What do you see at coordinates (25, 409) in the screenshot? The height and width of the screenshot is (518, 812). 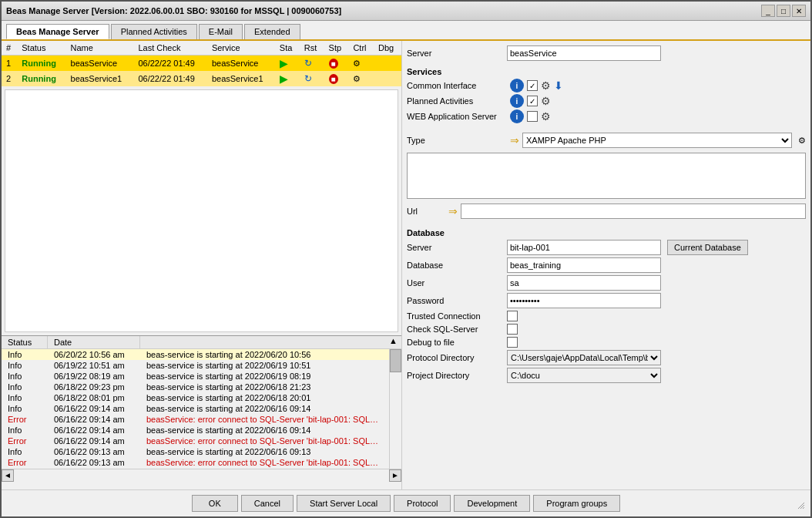 I see `log-cell-status: Info` at bounding box center [25, 409].